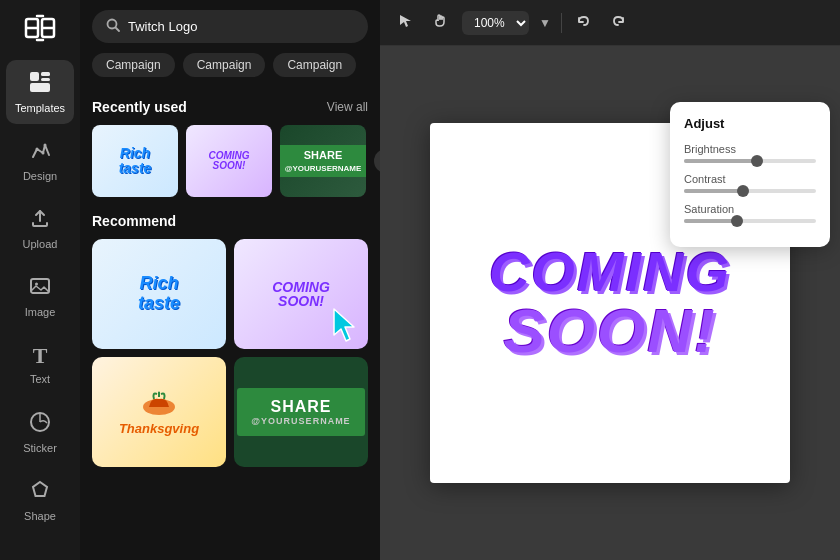 The width and height of the screenshot is (840, 560). What do you see at coordinates (737, 221) in the screenshot?
I see `saturation-thumb` at bounding box center [737, 221].